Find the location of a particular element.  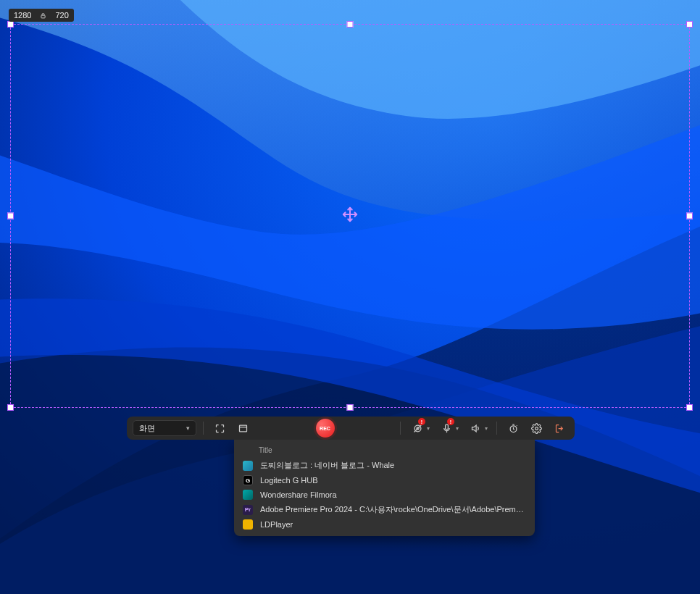

timer-button is located at coordinates (513, 428).